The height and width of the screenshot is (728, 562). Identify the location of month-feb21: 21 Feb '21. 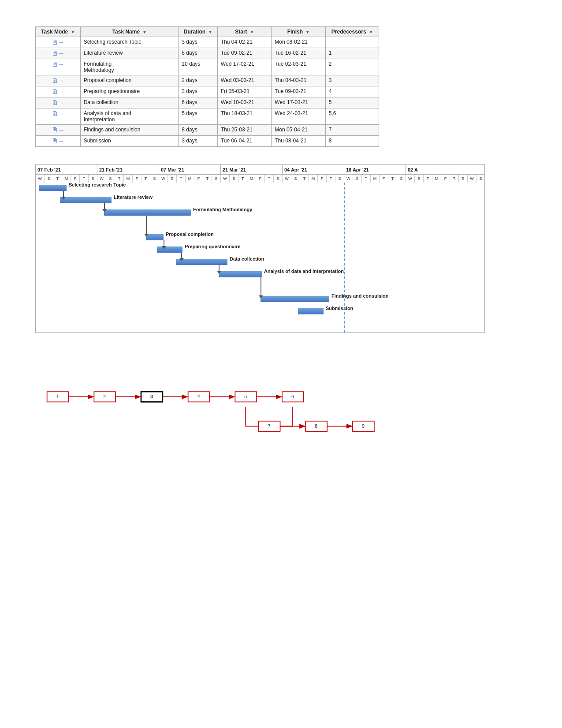
(128, 169).